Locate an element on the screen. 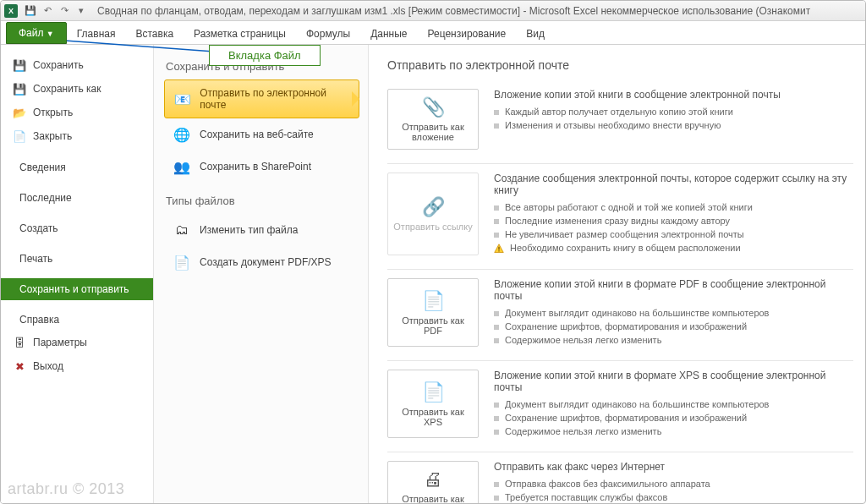 This screenshot has width=866, height=504. opt4-li2: Сохранение шрифтов, форматирования и изо… is located at coordinates (626, 418).